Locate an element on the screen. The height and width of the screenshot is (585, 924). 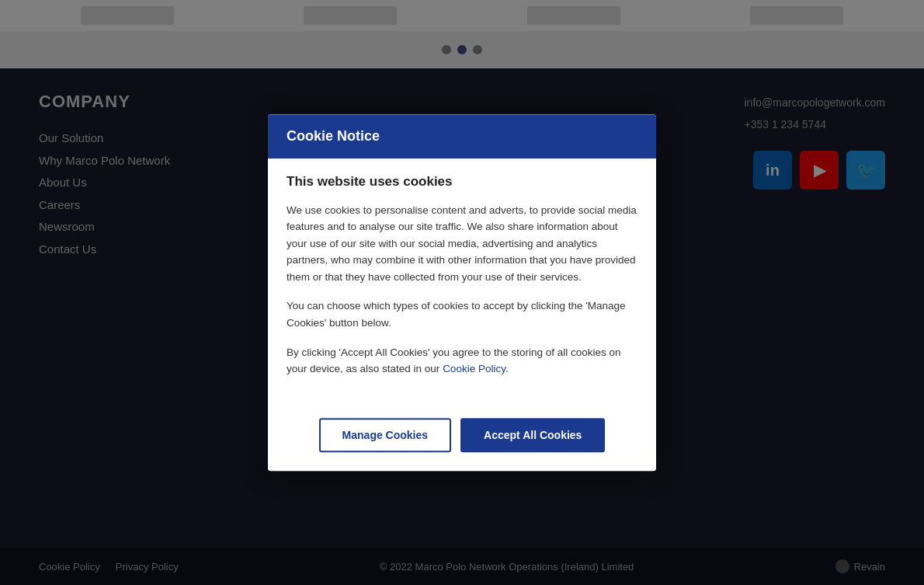
accept-all-cookies-button: Accept All Cookies is located at coordinates (533, 435).